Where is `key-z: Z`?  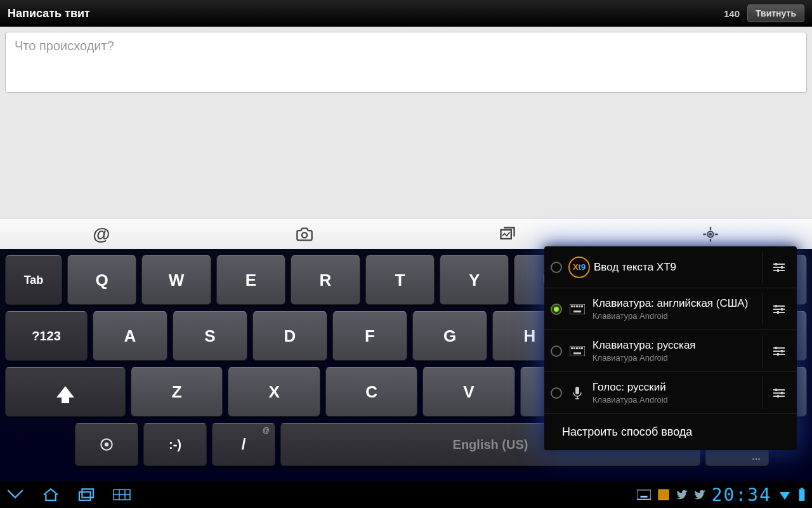 key-z: Z is located at coordinates (176, 392).